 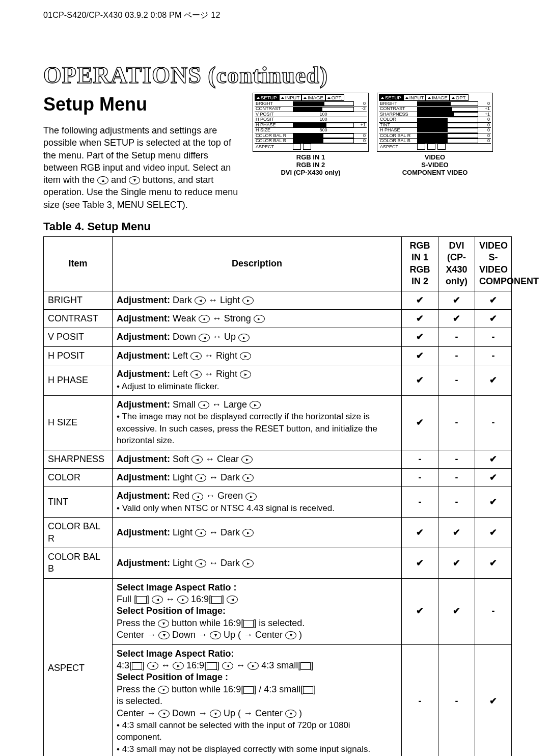 I want to click on th-desc: Description, so click(x=257, y=264).